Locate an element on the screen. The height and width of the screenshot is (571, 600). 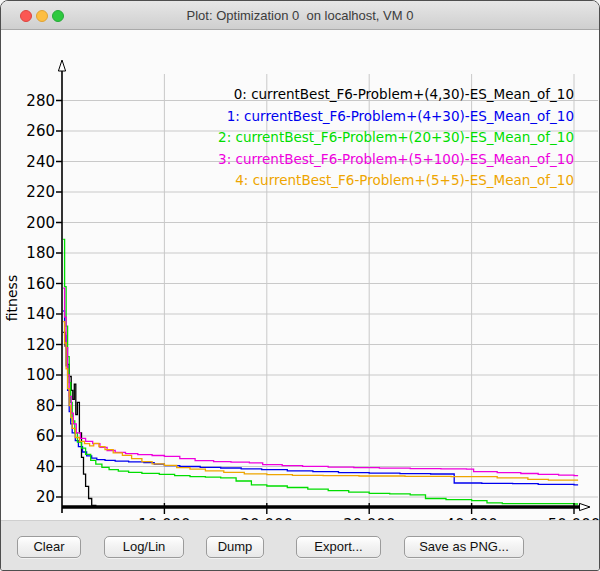
y-tick-label: 200 is located at coordinates (28, 223).